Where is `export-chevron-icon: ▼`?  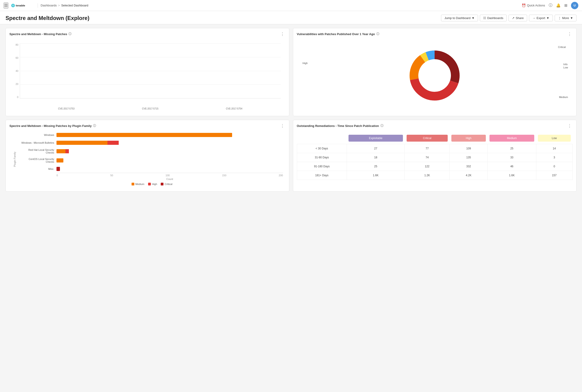 export-chevron-icon: ▼ is located at coordinates (548, 18).